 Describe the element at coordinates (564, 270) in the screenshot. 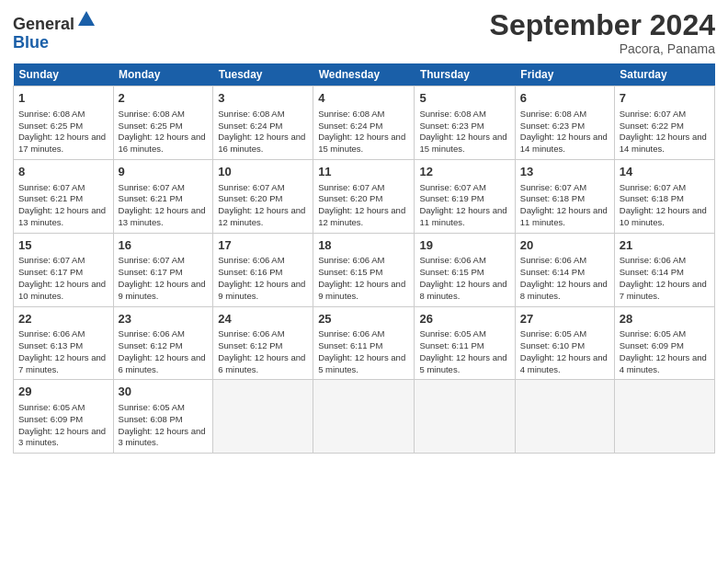

I see `calendar-cell: 20Sunrise: 6:06 AMSunset: 6:14 PMDayligh…` at that location.